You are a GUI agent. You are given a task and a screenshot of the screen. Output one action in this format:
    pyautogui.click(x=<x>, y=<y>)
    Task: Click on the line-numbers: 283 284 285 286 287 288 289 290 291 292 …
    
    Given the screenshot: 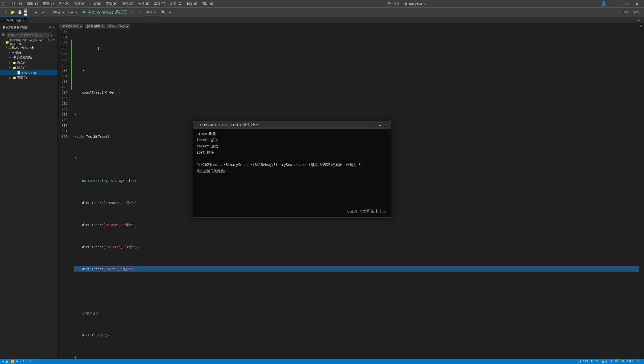 What is the action you would take?
    pyautogui.click(x=65, y=194)
    